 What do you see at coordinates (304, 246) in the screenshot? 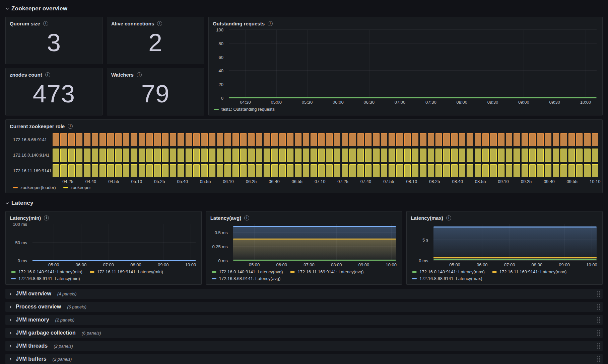
I see `latency-avg-chart: 0 ms0.25 ms0.5 ms05:0006:0007:0008:0009:…` at bounding box center [304, 246].